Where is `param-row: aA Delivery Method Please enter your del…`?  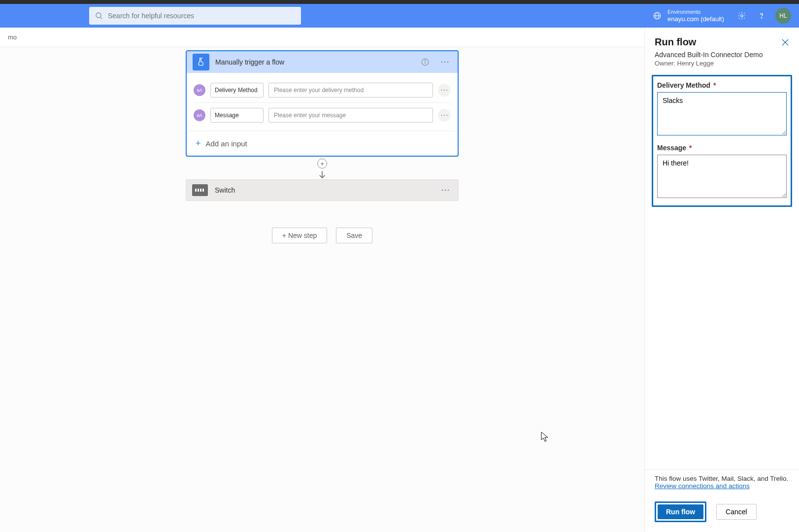
param-row: aA Delivery Method Please enter your del… is located at coordinates (322, 91).